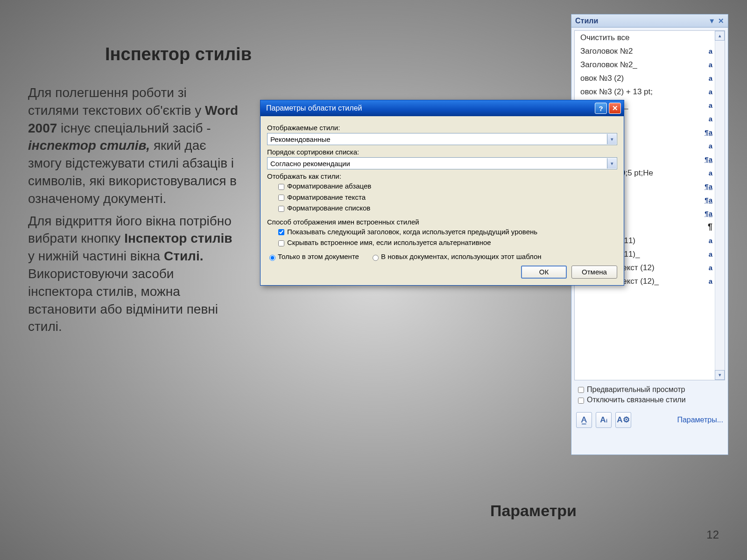 This screenshot has width=747, height=560. What do you see at coordinates (447, 187) in the screenshot?
I see `para-formatting-checkbox: Форматирование абзацев` at bounding box center [447, 187].